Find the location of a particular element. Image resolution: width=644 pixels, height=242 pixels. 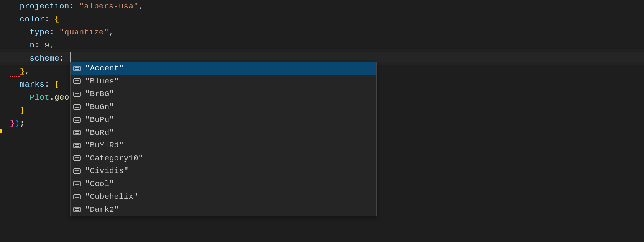

autocomplete-item-label: "Category10" is located at coordinates (114, 159).